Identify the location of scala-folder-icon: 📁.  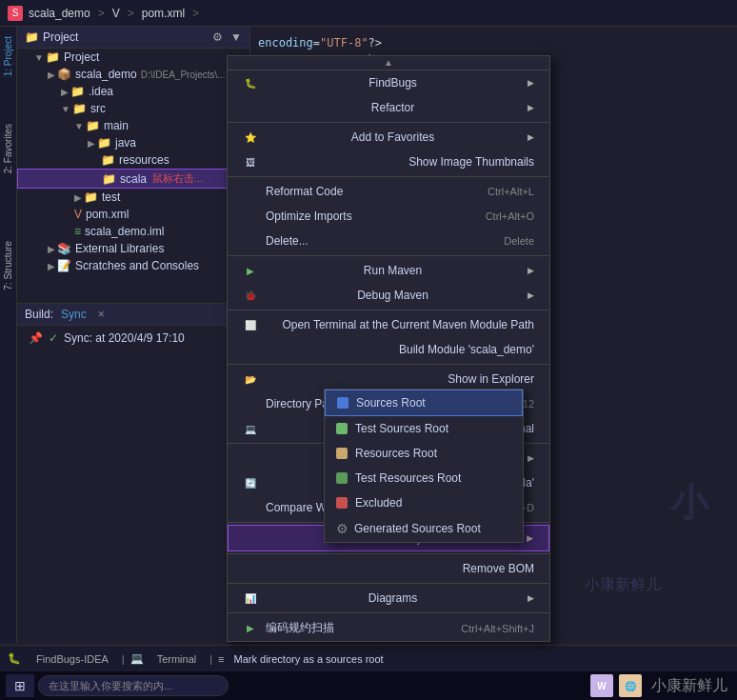
(109, 179).